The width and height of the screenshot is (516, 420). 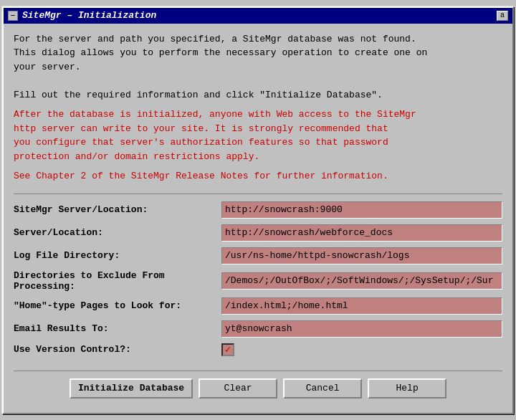 I want to click on label-directories-to-exclude: Directories to Exclude From Processing:, so click(x=118, y=281).